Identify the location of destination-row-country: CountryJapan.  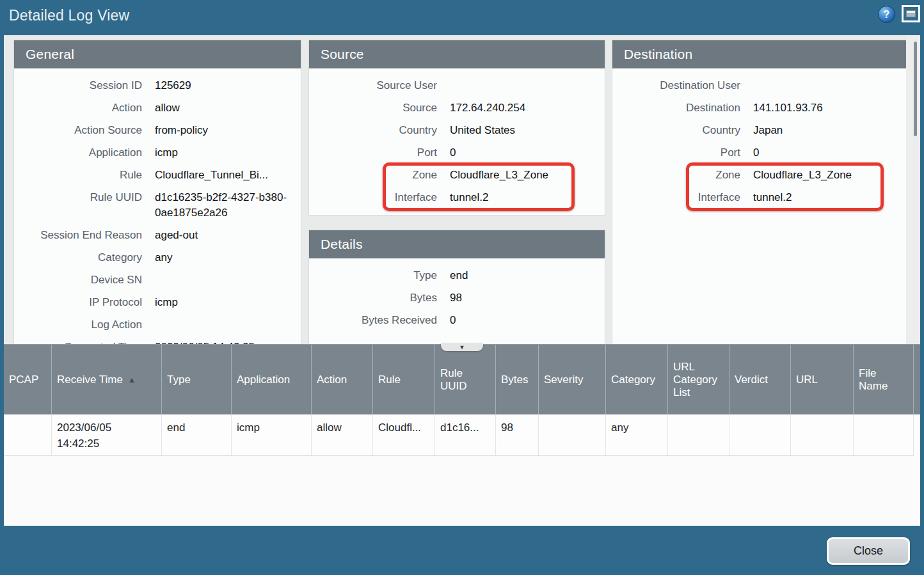
(759, 130).